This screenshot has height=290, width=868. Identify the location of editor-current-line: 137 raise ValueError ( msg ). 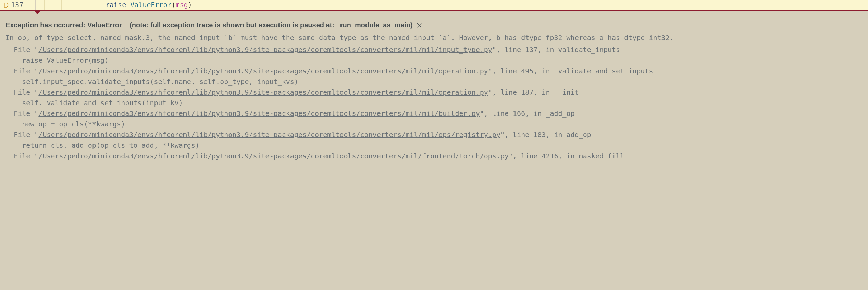
(434, 5).